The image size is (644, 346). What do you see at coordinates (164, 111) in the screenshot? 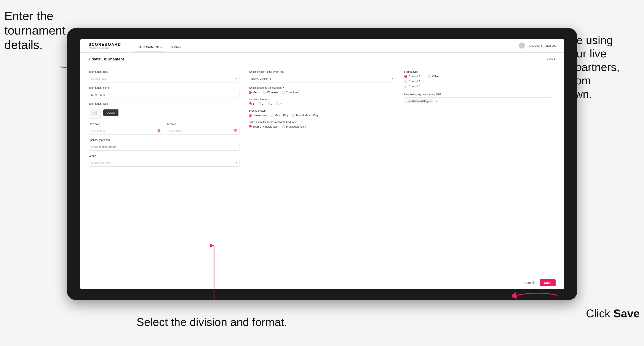
I see `logo-group: Tournament logo Upload` at bounding box center [164, 111].